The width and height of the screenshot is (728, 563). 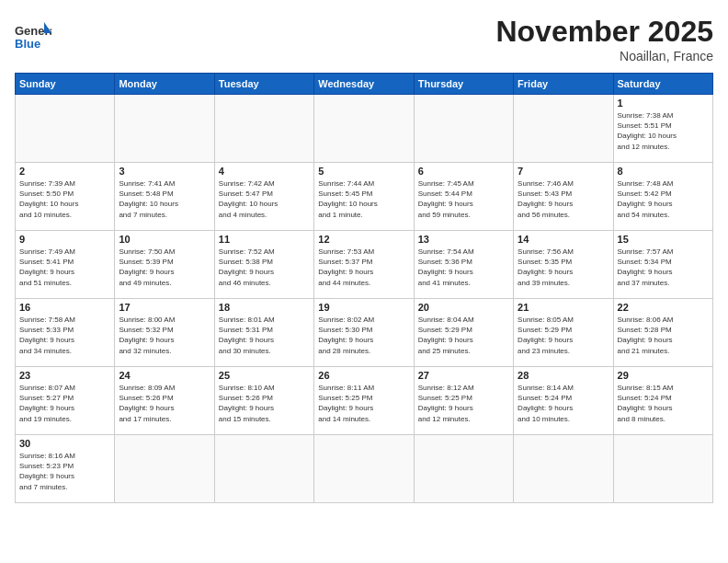 I want to click on calendar-cell: 3Sunrise: 7:41 AM Sunset: 5:48 PM Daylig…, so click(x=165, y=197).